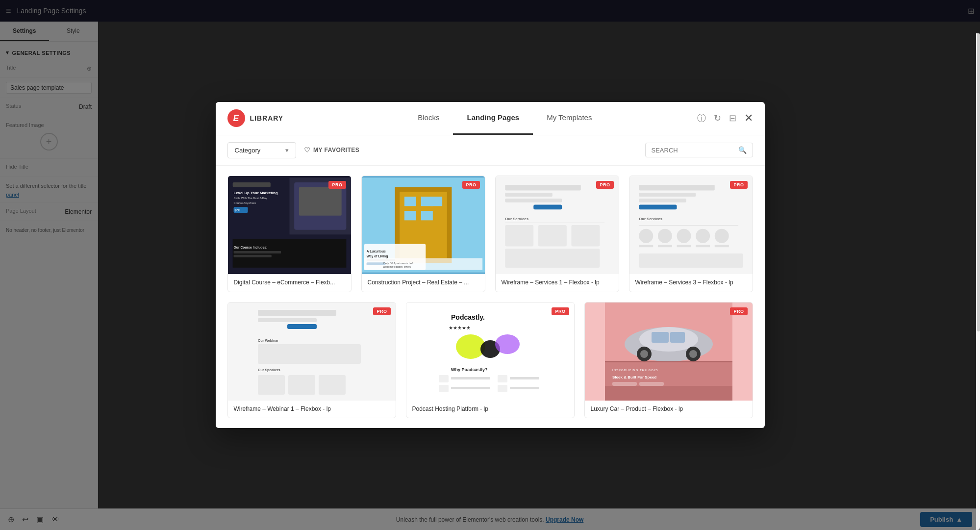  I want to click on template-label-wireframe-webinar: Wireframe – Webinar 1 – Flexbox - lp, so click(312, 409).